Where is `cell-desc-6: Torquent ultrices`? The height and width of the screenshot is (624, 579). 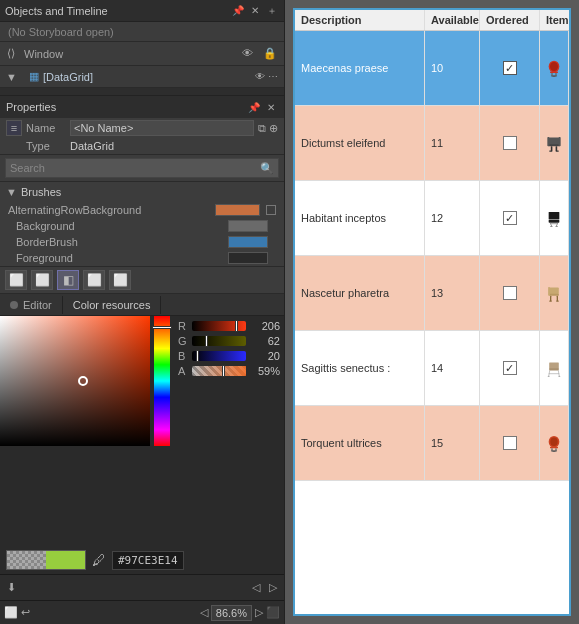 cell-desc-6: Torquent ultrices is located at coordinates (360, 443).